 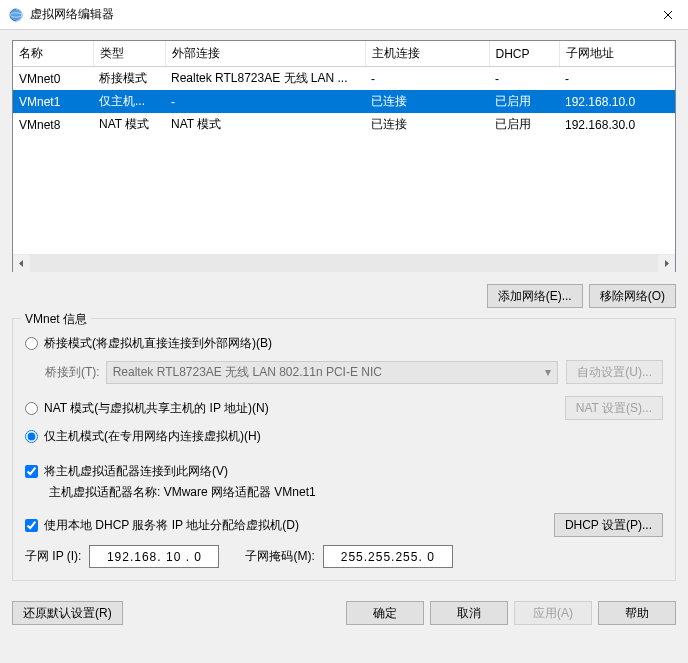 I want to click on hostonly-label: 仅主机模式(在专用网络内连接虚拟机)(H), so click(x=152, y=436).